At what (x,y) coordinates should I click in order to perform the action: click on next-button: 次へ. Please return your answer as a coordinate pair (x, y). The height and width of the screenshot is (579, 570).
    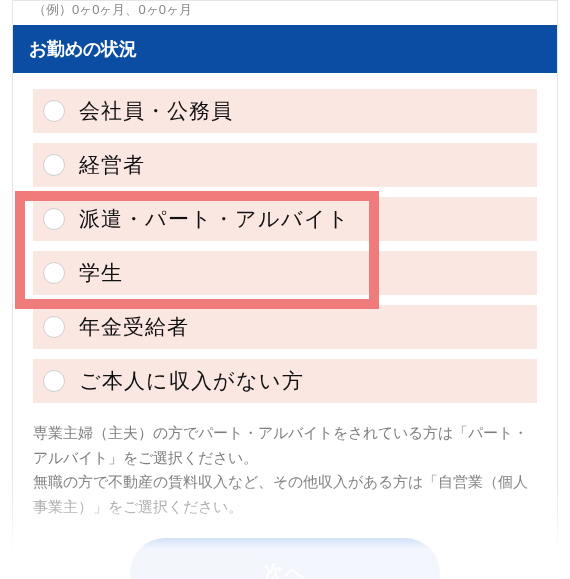
    Looking at the image, I should click on (285, 558).